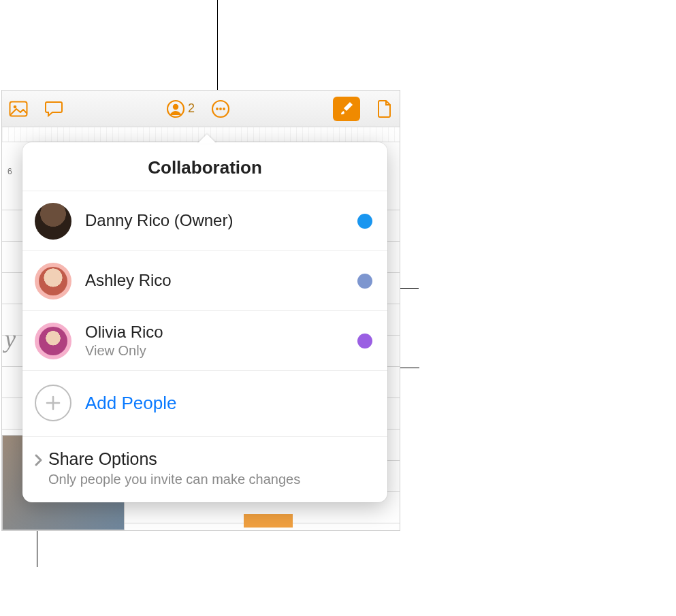 Image resolution: width=676 pixels, height=616 pixels. What do you see at coordinates (221, 109) in the screenshot?
I see `more-button` at bounding box center [221, 109].